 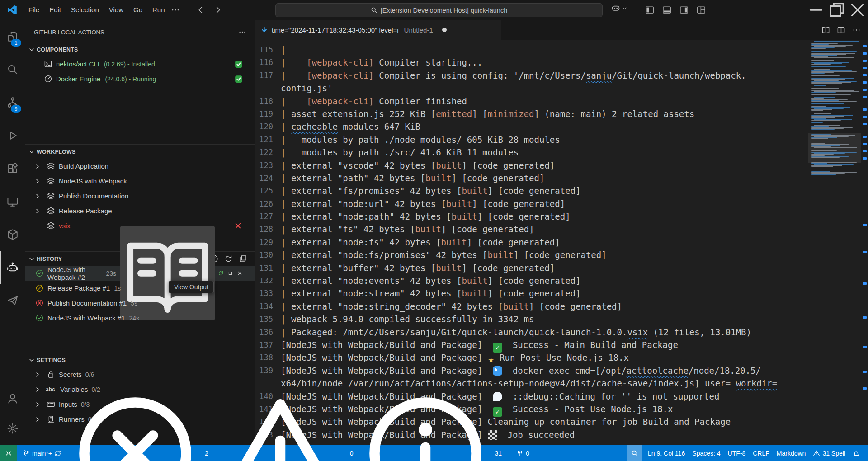 What do you see at coordinates (371, 293) in the screenshot?
I see `token: | external "node:stream" 42 bytes [` at bounding box center [371, 293].